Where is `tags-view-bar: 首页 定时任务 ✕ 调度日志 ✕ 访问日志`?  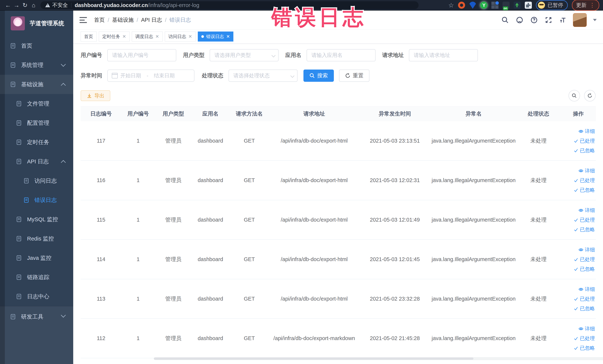 tags-view-bar: 首页 定时任务 ✕ 调度日志 ✕ 访问日志 is located at coordinates (338, 37).